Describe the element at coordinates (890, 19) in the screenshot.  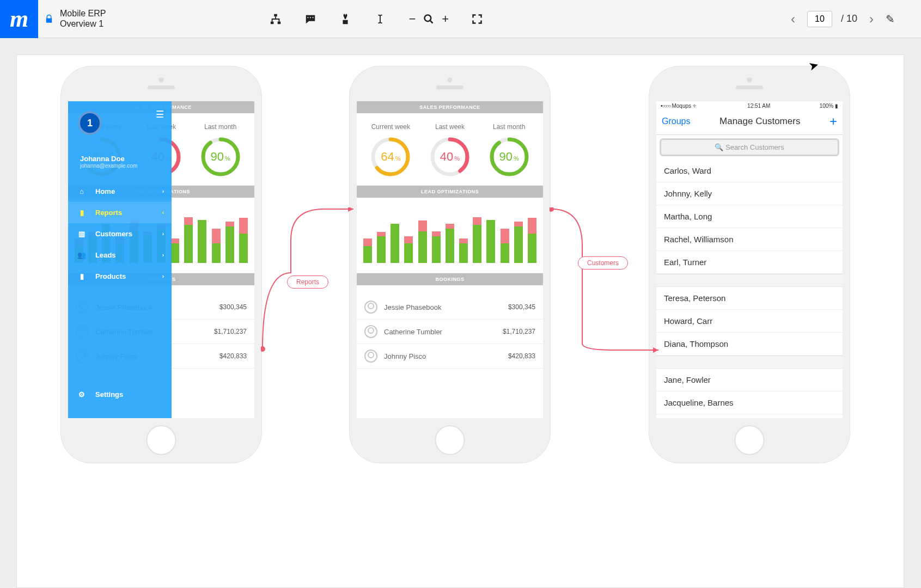
I see `edit-icon: ✎` at that location.